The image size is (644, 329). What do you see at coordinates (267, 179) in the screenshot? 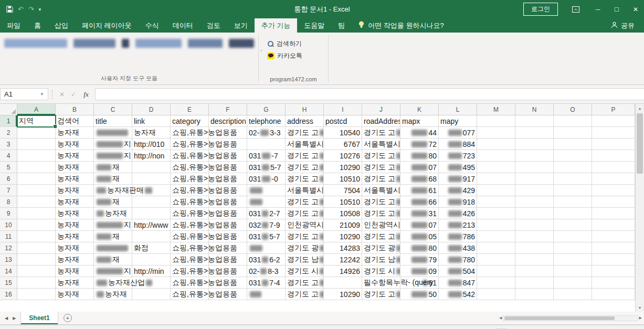
I see `cell-G6: 031-0` at bounding box center [267, 179].